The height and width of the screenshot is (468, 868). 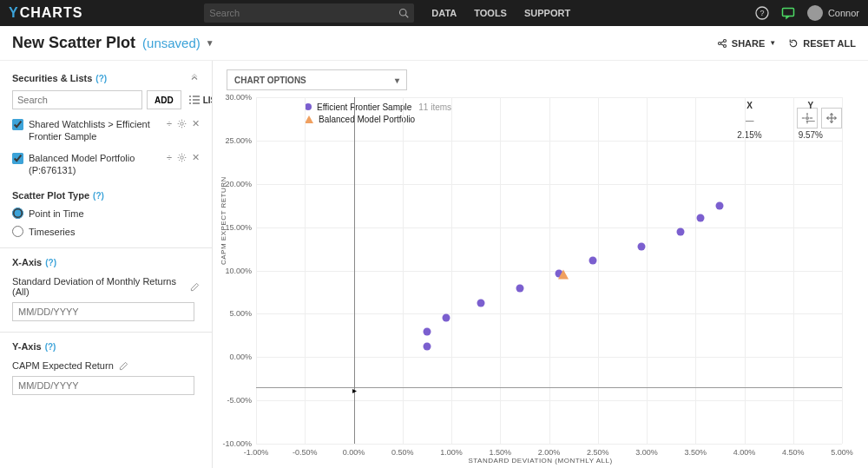 What do you see at coordinates (549, 452) in the screenshot?
I see `x-tick: 2.00%` at bounding box center [549, 452].